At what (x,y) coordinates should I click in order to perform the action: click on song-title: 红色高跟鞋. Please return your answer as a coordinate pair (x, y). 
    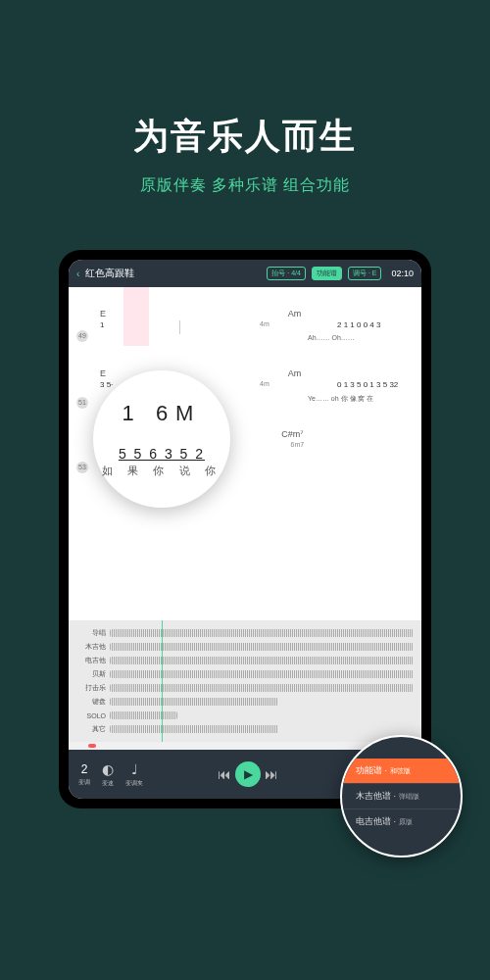
    Looking at the image, I should click on (172, 273).